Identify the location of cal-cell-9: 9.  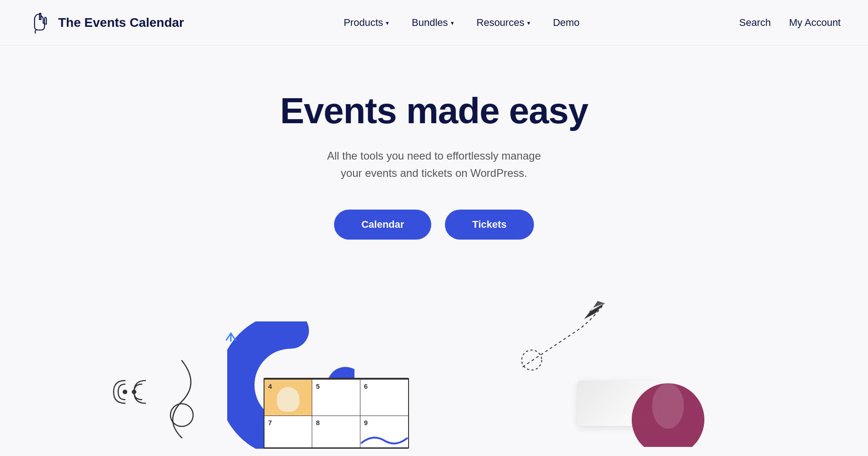
(384, 432).